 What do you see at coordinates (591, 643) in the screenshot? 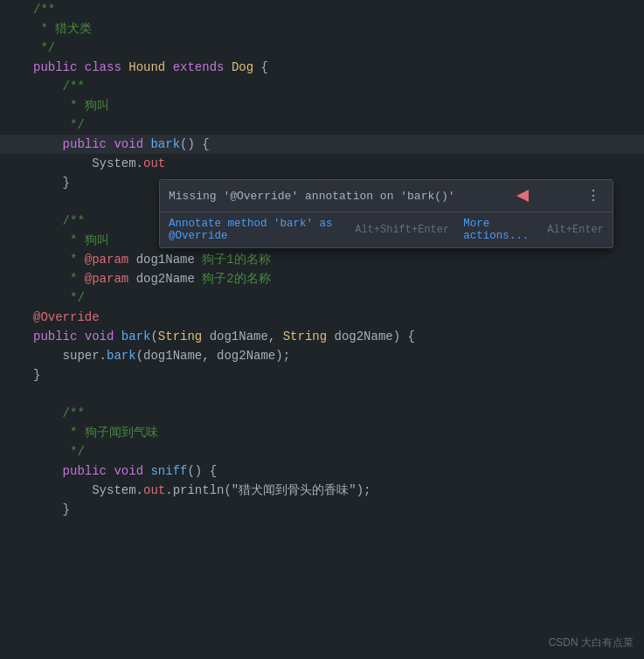
I see `watermark: CSDN 大白有点菜` at bounding box center [591, 643].